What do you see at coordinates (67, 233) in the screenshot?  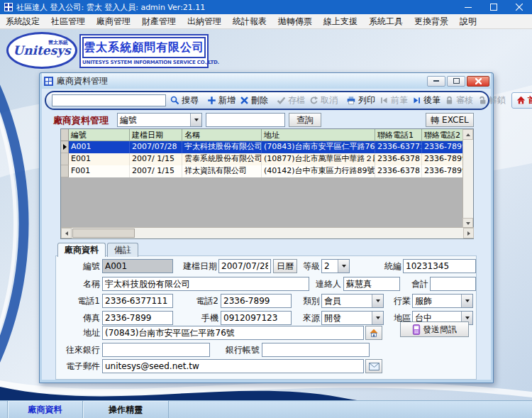 I see `scroll-left-button` at bounding box center [67, 233].